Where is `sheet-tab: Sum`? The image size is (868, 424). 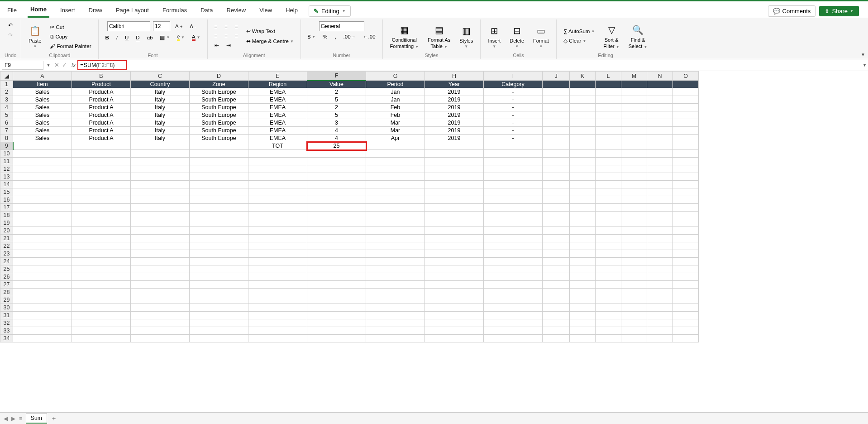 sheet-tab: Sum is located at coordinates (36, 419).